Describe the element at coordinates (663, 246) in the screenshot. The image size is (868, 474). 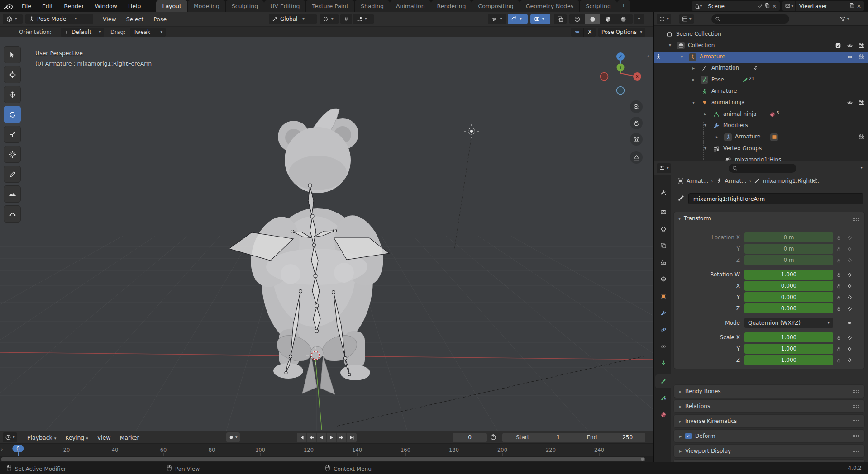
I see `properties-tab-view-layer` at that location.